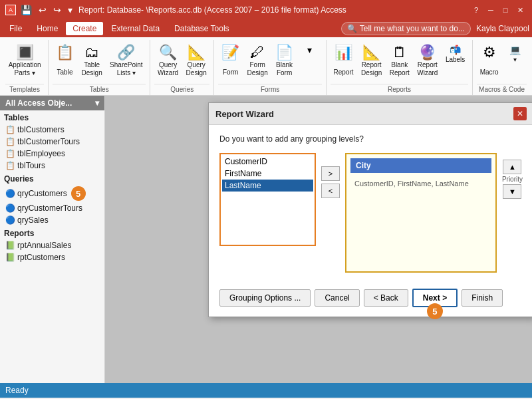 The width and height of the screenshot is (532, 399). Describe the element at coordinates (43, 10) in the screenshot. I see `undo-qat-button: ↩` at that location.